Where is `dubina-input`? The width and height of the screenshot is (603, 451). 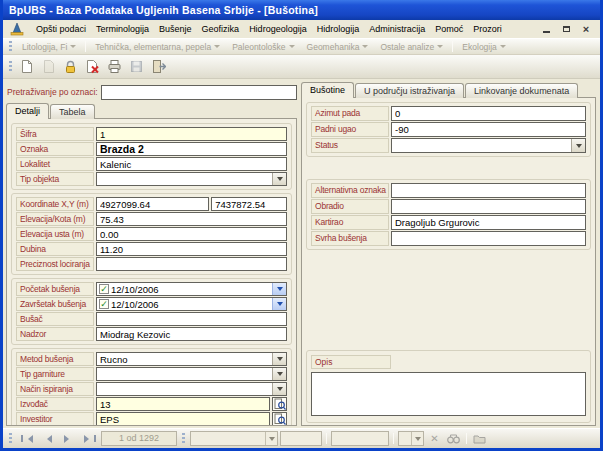 dubina-input is located at coordinates (192, 249).